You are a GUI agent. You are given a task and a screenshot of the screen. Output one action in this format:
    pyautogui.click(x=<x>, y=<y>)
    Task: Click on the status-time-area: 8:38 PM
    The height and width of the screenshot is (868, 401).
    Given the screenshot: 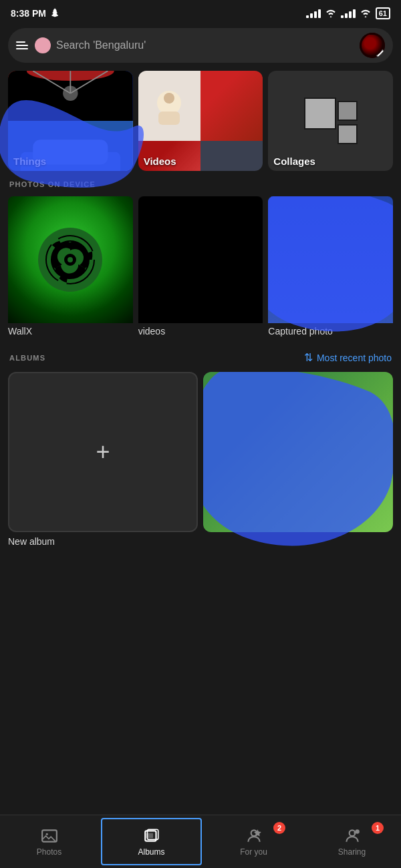 What is the action you would take?
    pyautogui.click(x=36, y=13)
    